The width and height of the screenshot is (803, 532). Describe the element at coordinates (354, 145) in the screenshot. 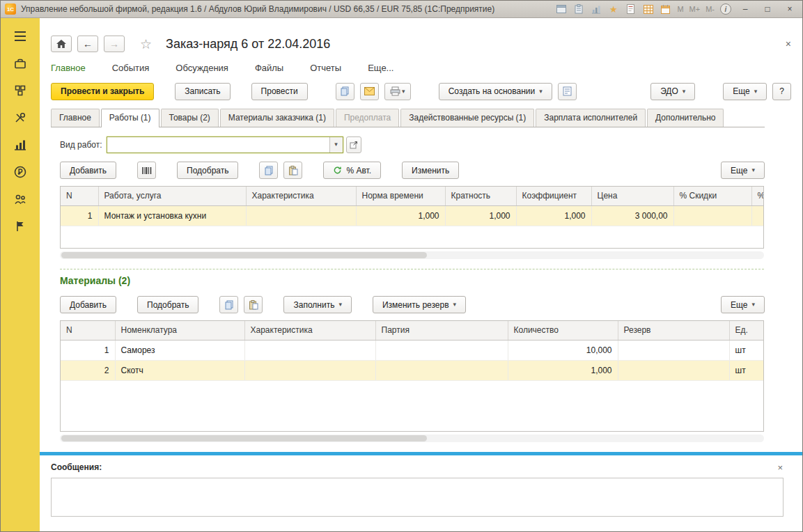

I see `open-work-type-icon` at that location.